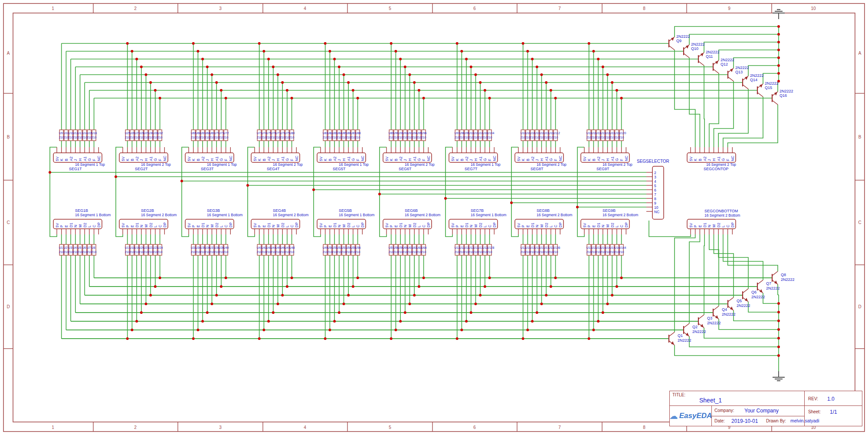 The height and width of the screenshot is (435, 868). What do you see at coordinates (679, 395) in the screenshot?
I see `title-label: TITLE:` at bounding box center [679, 395].